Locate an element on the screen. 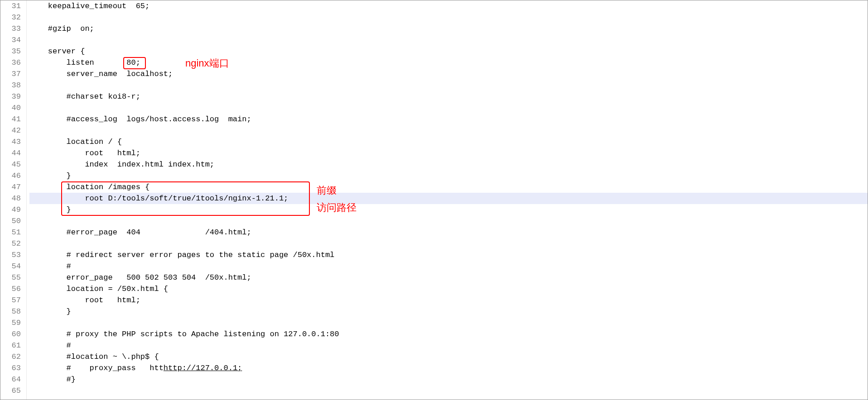  line-number: 40 is located at coordinates (11, 108).